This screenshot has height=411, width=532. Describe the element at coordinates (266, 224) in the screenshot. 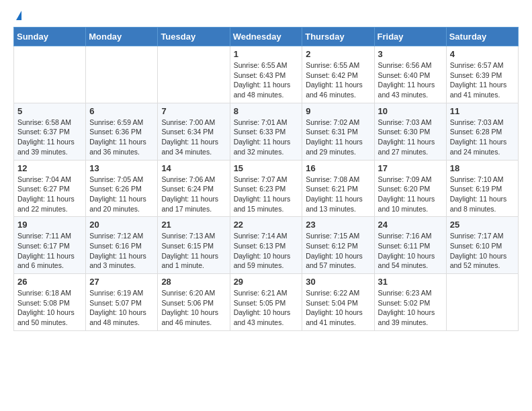

I see `day-number: 22` at that location.